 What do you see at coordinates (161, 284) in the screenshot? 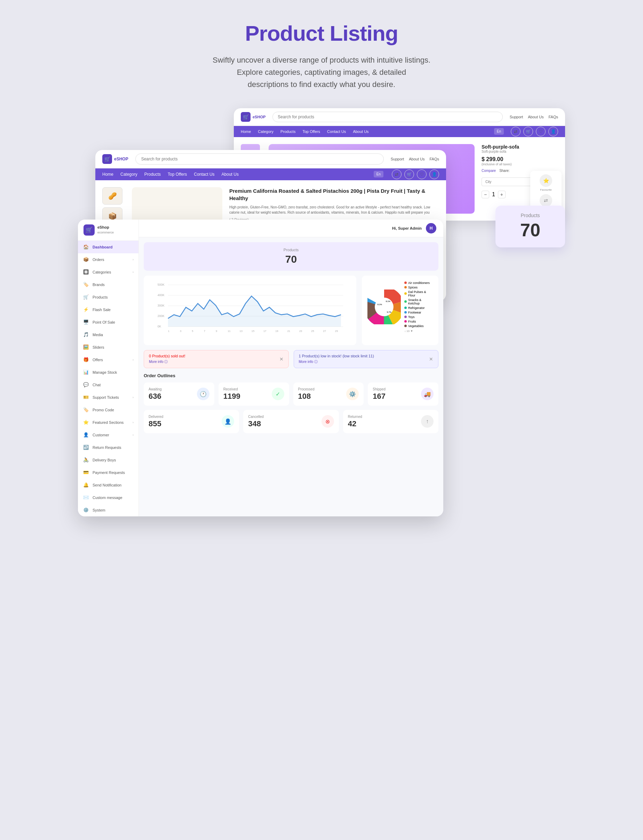
I see `svg-text: 500K` at bounding box center [161, 284].